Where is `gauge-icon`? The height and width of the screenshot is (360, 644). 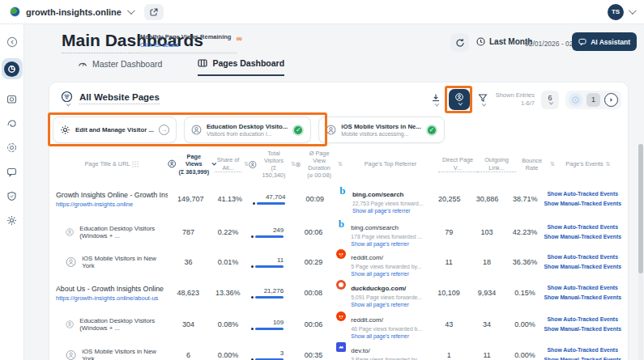 gauge-icon is located at coordinates (83, 64).